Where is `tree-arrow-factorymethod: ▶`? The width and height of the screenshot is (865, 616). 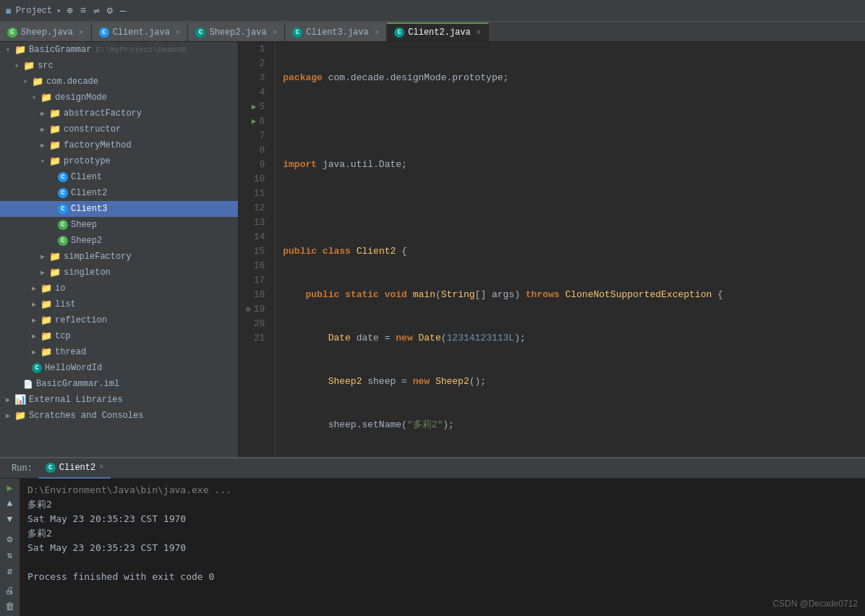 tree-arrow-factorymethod: ▶ is located at coordinates (45, 145).